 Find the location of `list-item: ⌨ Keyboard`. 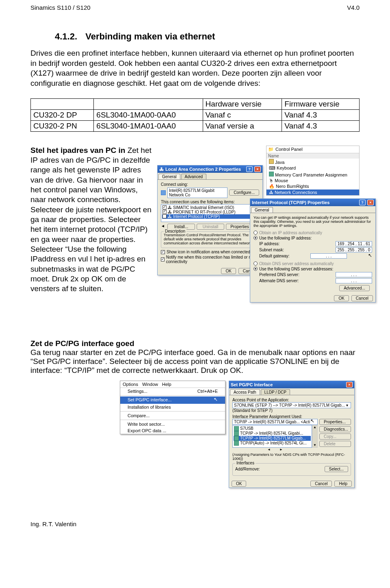

list-item: ⌨ Keyboard is located at coordinates (313, 168).